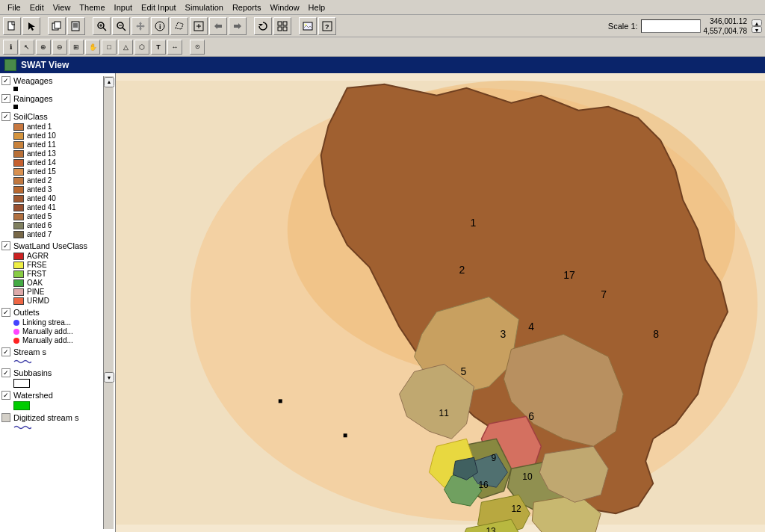 The width and height of the screenshot is (765, 532). I want to click on ls-pine, so click(19, 292).